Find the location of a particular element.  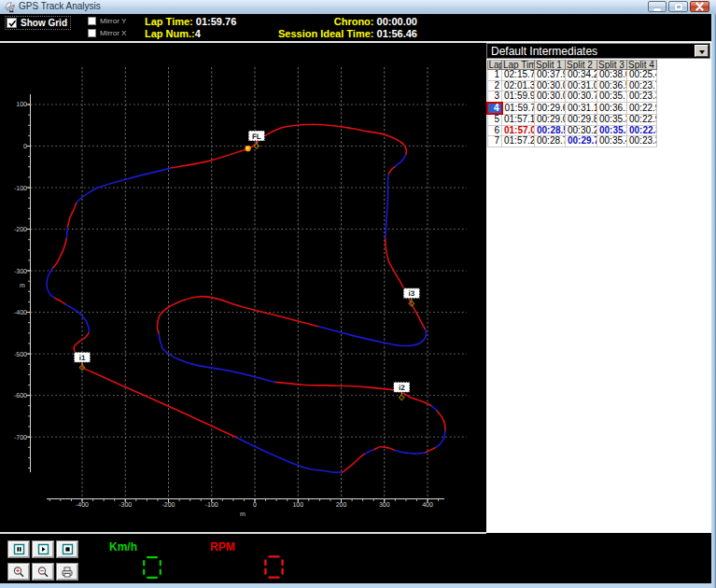

y-tick-label: -700 is located at coordinates (21, 439).